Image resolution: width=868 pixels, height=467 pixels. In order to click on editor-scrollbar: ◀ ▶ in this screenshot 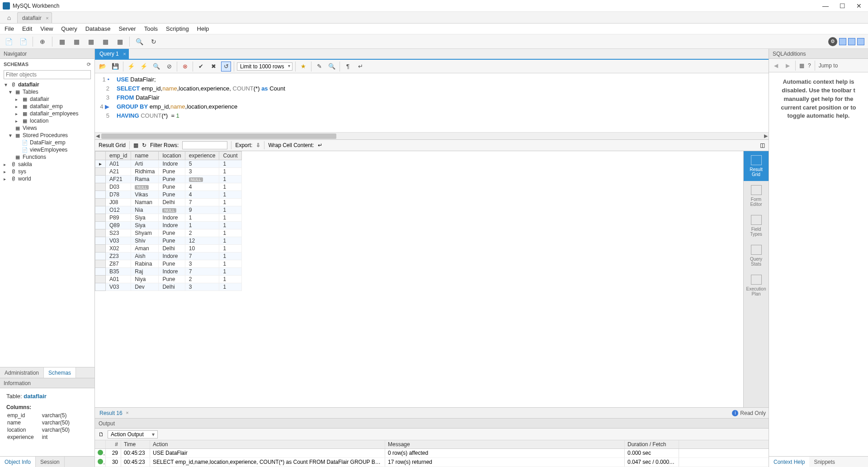, I will do `click(432, 136)`.